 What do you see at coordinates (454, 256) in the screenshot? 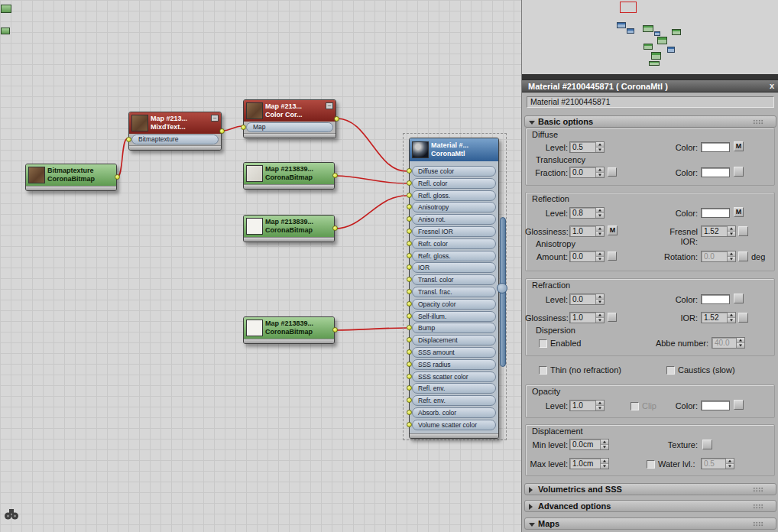
I see `material-input-slot: Refr. gloss.` at bounding box center [454, 256].